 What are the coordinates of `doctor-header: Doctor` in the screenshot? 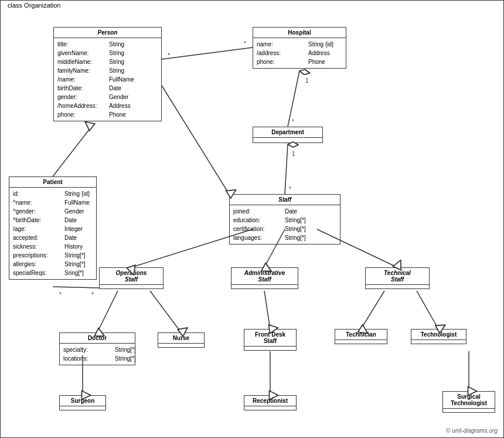 It's located at (97, 338).